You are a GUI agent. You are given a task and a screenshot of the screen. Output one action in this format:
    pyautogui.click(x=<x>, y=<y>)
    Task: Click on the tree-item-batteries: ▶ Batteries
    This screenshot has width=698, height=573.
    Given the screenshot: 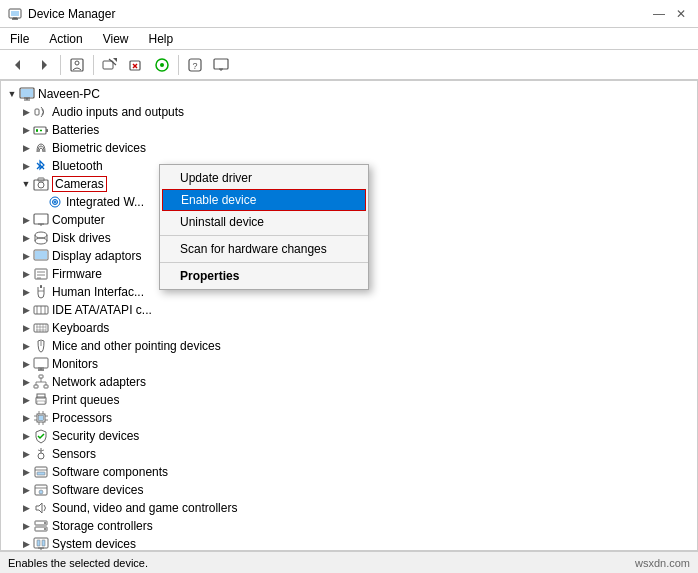 What is the action you would take?
    pyautogui.click(x=349, y=130)
    